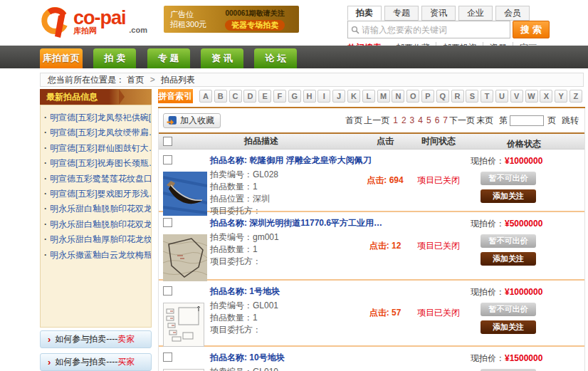 The image size is (588, 371). Describe the element at coordinates (169, 58) in the screenshot. I see `nav-topics: 专 题` at that location.